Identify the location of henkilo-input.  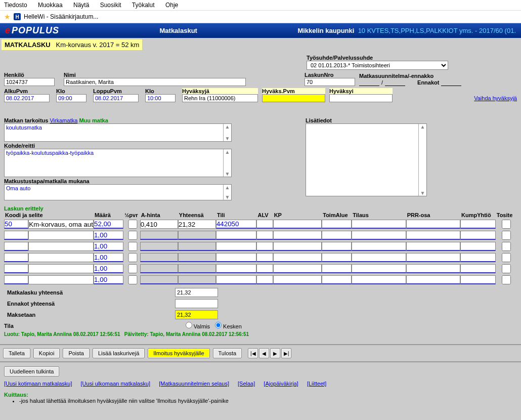
(29, 82).